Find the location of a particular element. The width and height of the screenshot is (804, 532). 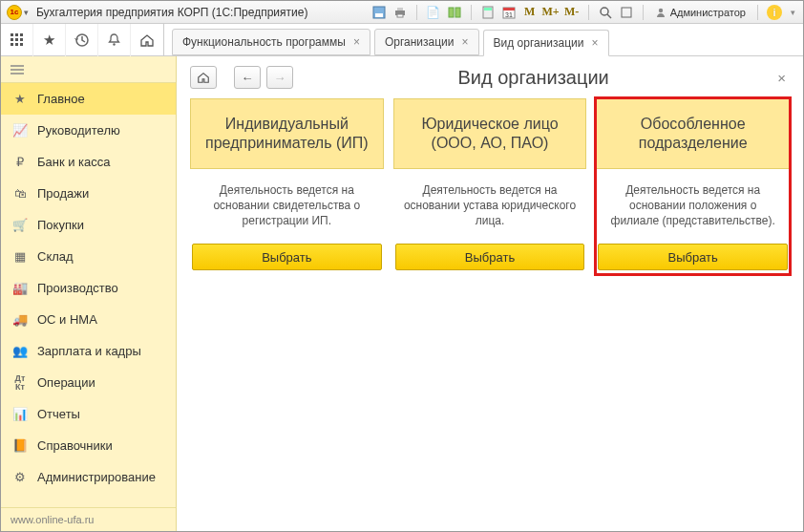

sidebar-item-label: Банк и касса is located at coordinates (74, 162).